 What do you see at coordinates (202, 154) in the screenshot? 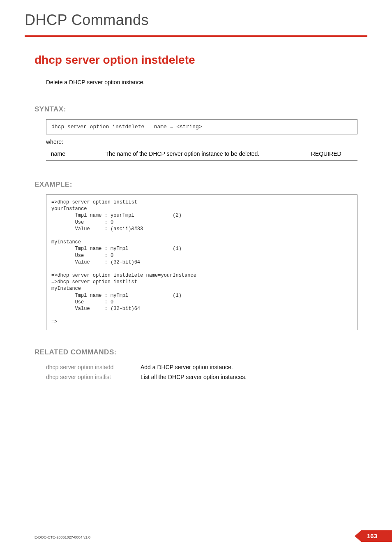
I see `table-row: name The name of the DHCP server option …` at bounding box center [202, 154].